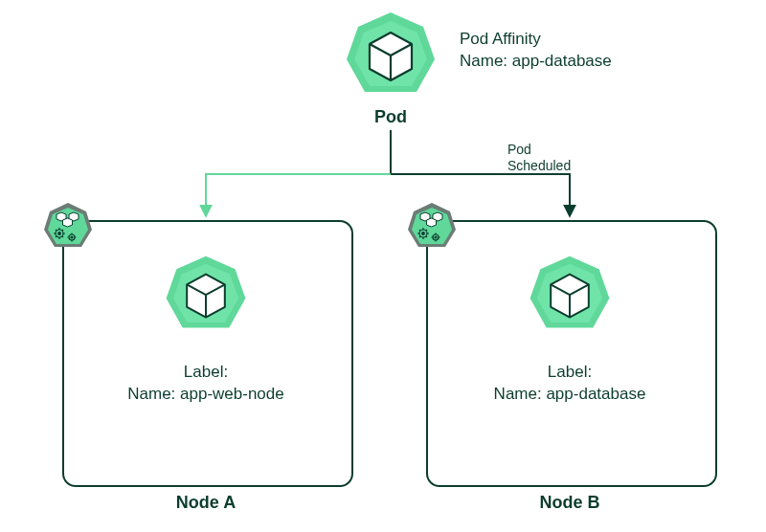 This screenshot has height=532, width=766. What do you see at coordinates (570, 297) in the screenshot?
I see `node-b-pod-icon` at bounding box center [570, 297].